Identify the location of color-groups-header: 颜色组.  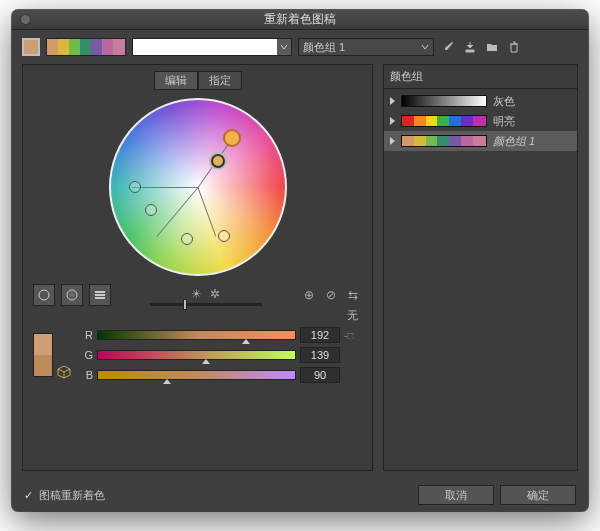
(480, 77).